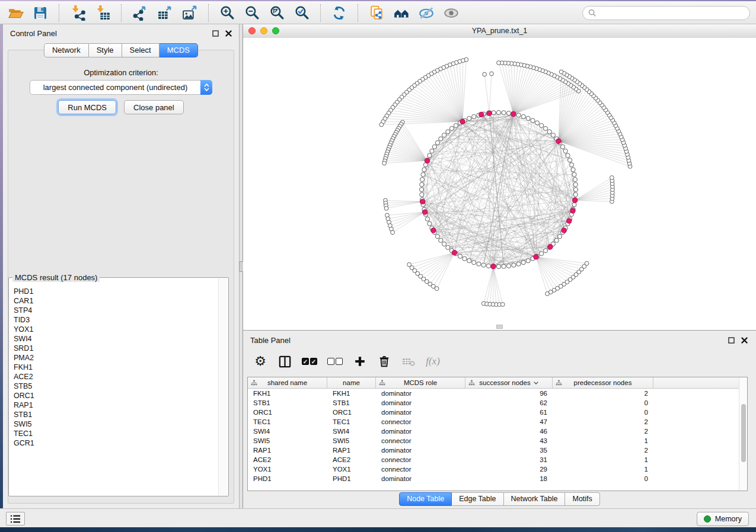  I want to click on float-panel-icon, so click(216, 33).